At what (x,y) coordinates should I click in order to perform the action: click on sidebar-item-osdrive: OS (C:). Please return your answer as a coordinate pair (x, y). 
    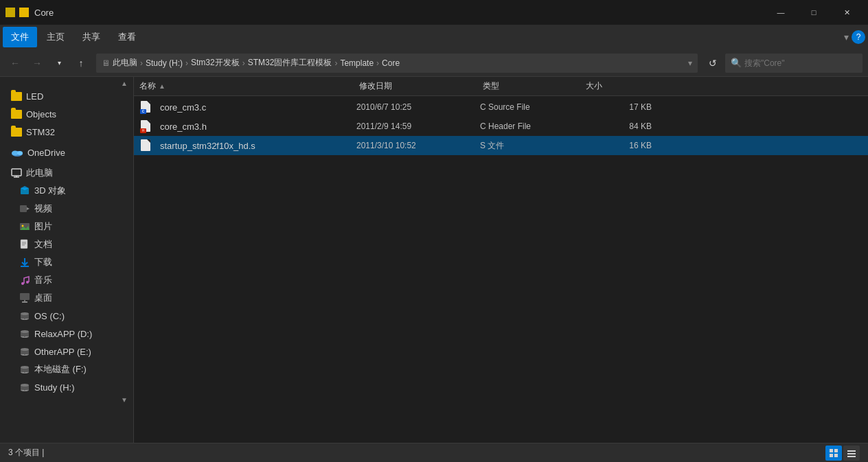
    Looking at the image, I should click on (67, 316).